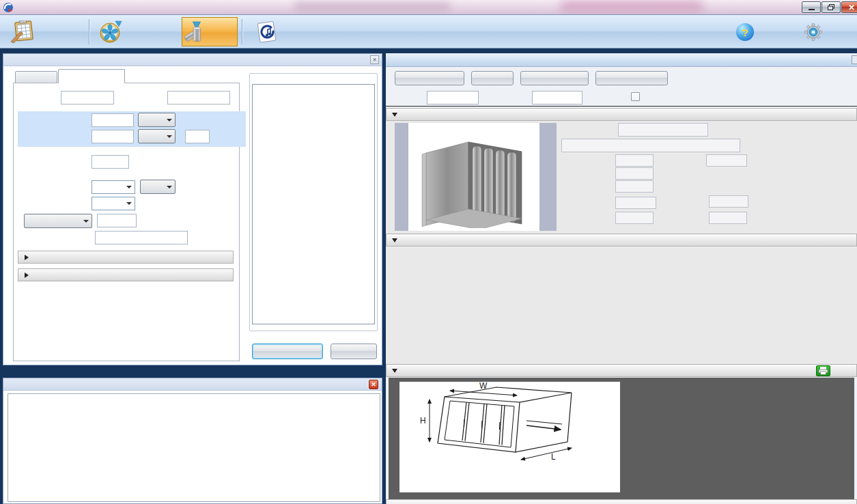 The width and height of the screenshot is (857, 504). What do you see at coordinates (635, 97) in the screenshot?
I see `alternative-checkbox` at bounding box center [635, 97].